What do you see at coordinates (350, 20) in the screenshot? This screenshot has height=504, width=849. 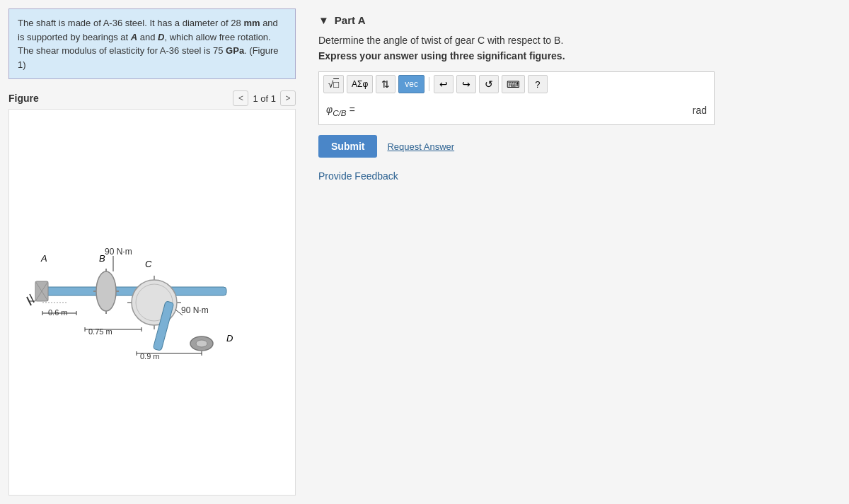 I see `part-label: Part A` at bounding box center [350, 20].